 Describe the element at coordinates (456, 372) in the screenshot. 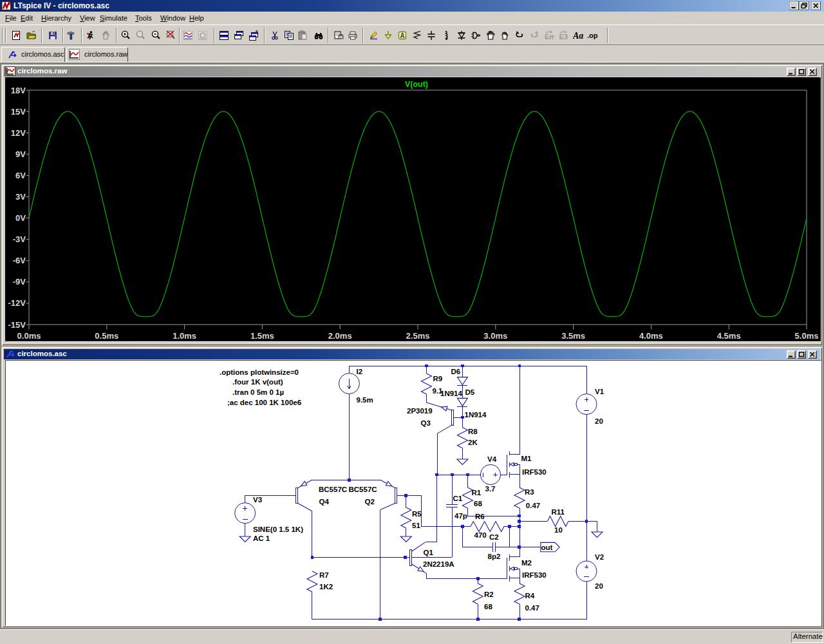

I see `svg-text: D6` at that location.